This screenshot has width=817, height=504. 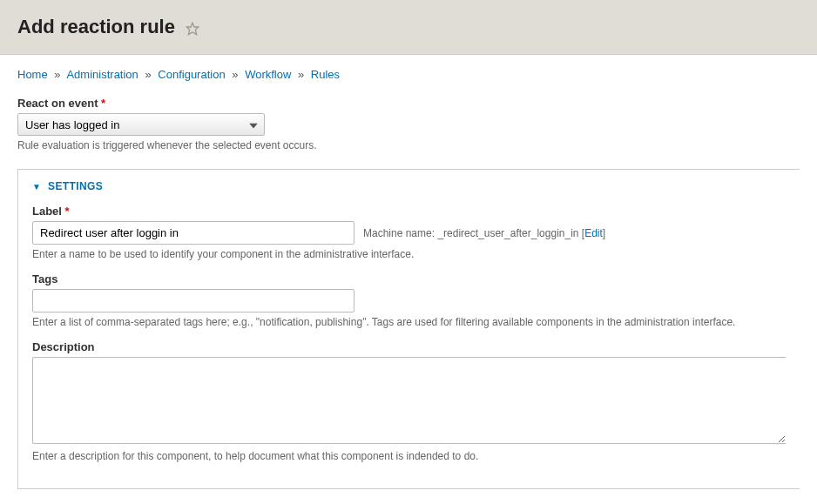 What do you see at coordinates (408, 124) in the screenshot?
I see `event-field: React on event * User has logged in Rule…` at bounding box center [408, 124].